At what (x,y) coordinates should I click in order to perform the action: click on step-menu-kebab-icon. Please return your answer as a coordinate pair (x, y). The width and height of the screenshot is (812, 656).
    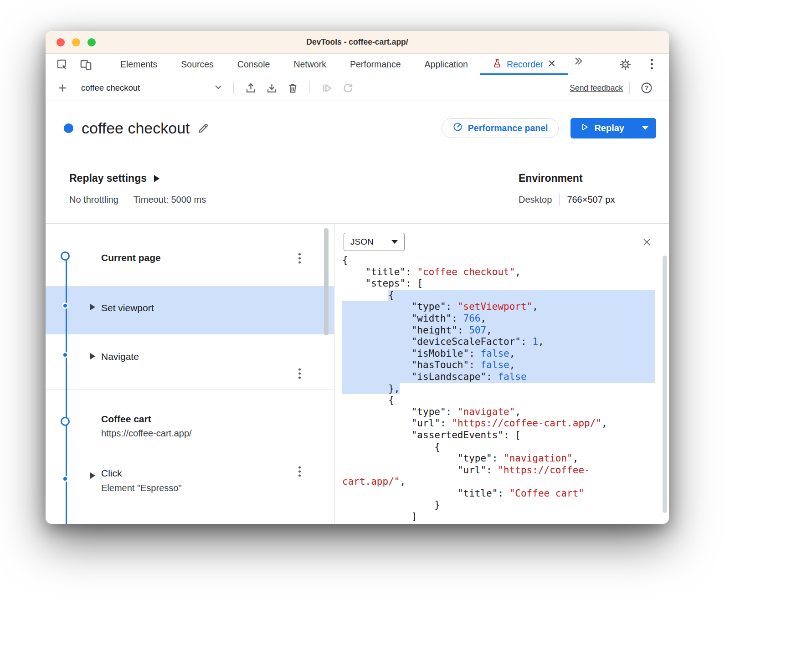
    Looking at the image, I should click on (300, 259).